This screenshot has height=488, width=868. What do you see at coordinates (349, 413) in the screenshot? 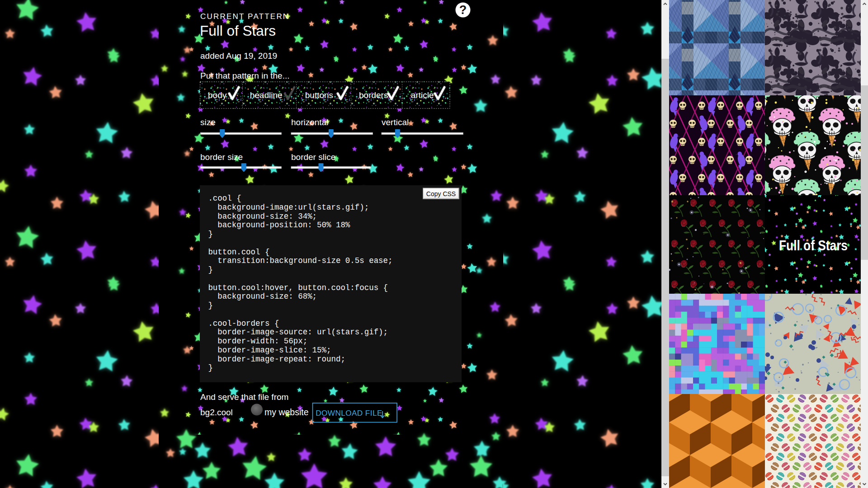
I see `svg-text: DOWNLOAD FILE` at bounding box center [349, 413].